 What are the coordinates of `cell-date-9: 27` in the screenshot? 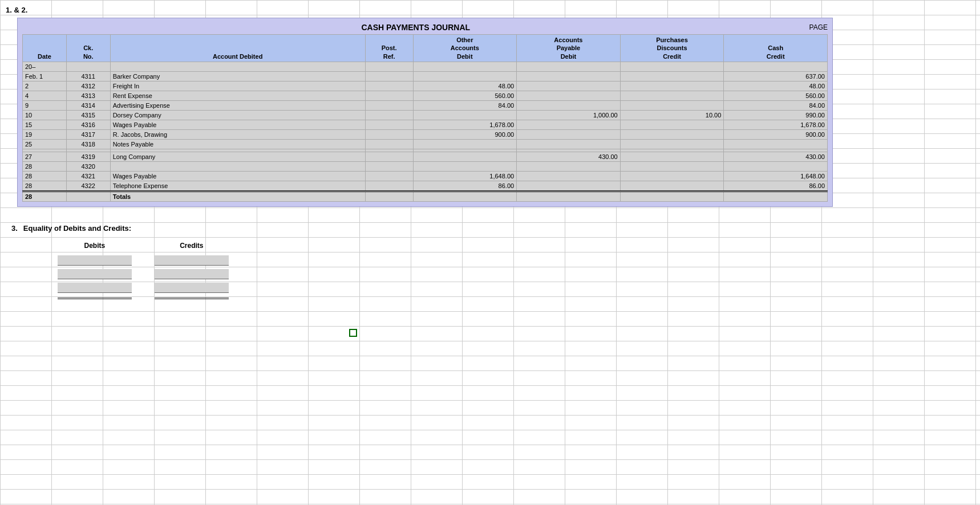 It's located at (44, 156).